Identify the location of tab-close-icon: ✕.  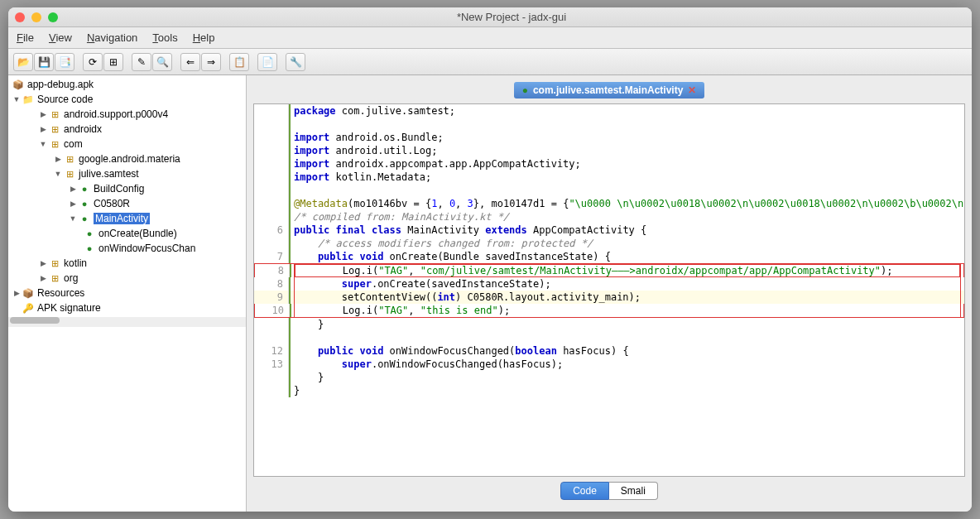
(692, 90).